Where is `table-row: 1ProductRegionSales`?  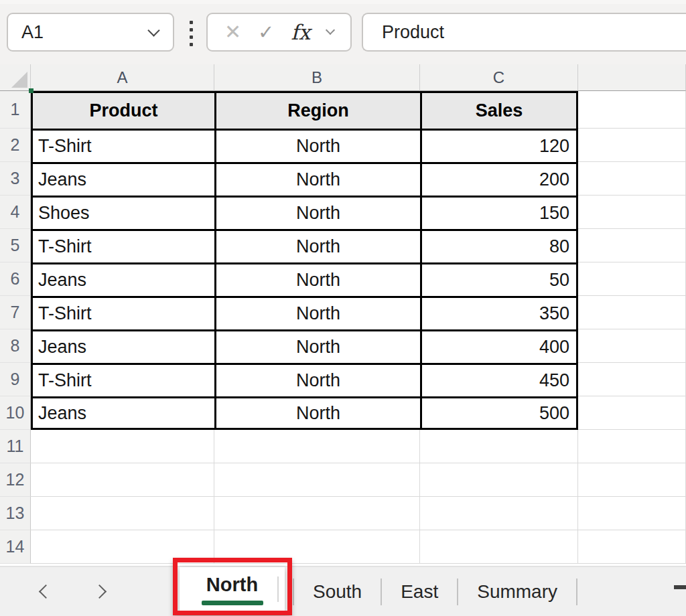 table-row: 1ProductRegionSales is located at coordinates (343, 110).